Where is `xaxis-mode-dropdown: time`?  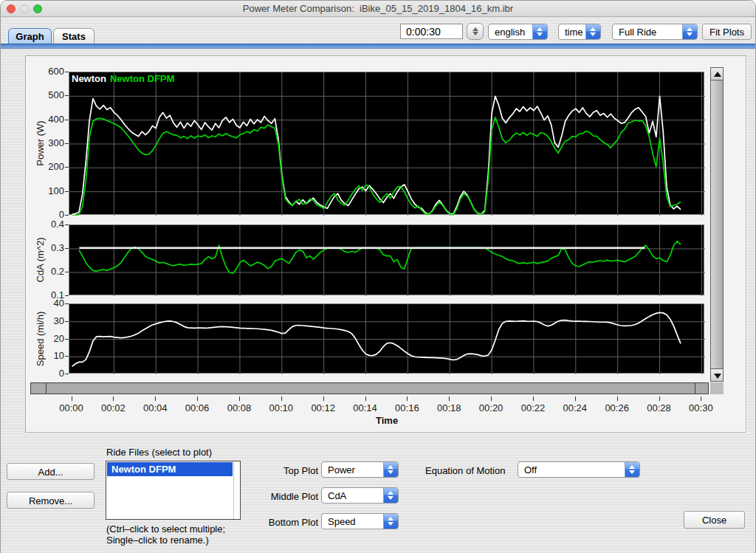
xaxis-mode-dropdown: time is located at coordinates (580, 32).